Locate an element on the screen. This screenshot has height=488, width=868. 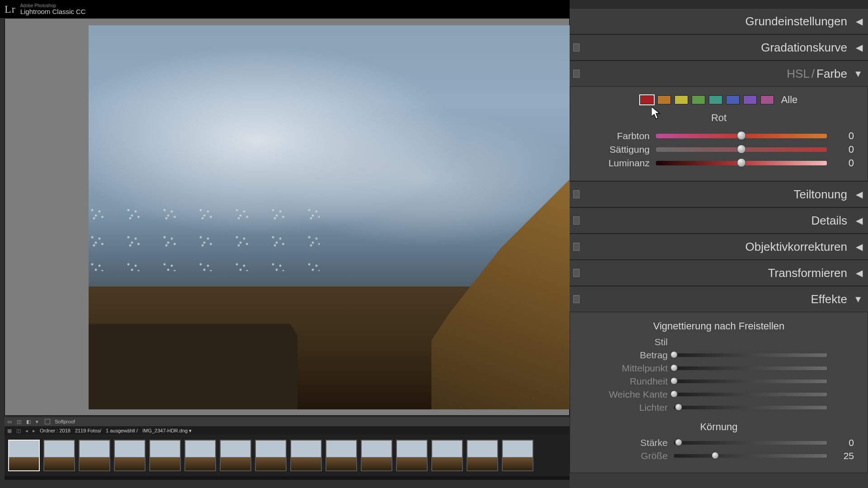
second-window-icon: ◫ is located at coordinates (19, 431).